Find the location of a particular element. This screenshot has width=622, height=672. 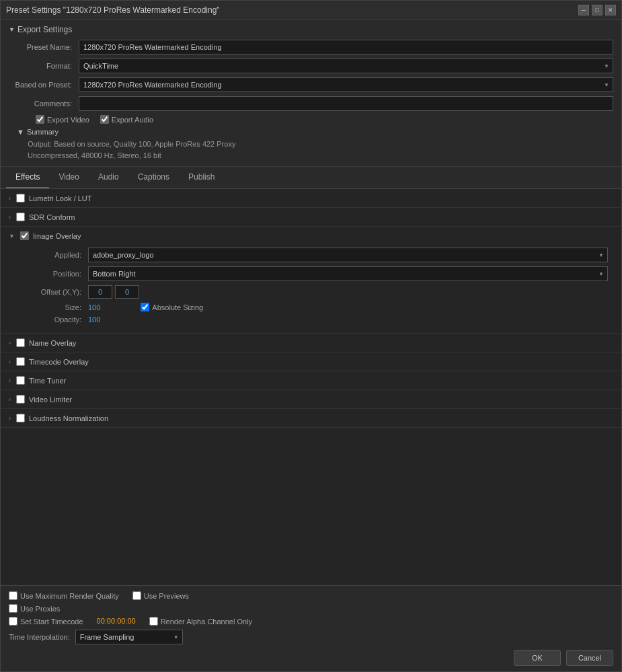

ok-button: OK is located at coordinates (537, 658).